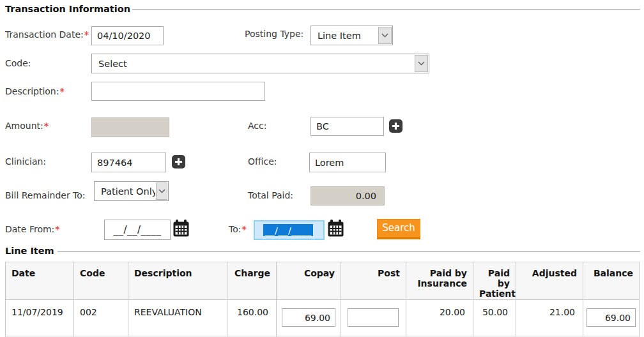  What do you see at coordinates (178, 318) in the screenshot?
I see `cell-description: REEVALUATION` at bounding box center [178, 318].